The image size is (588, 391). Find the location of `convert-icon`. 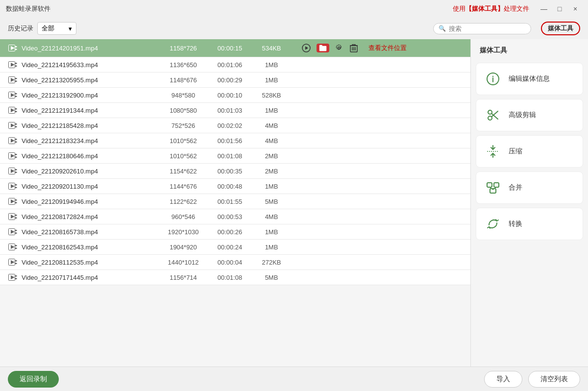

convert-icon is located at coordinates (493, 224).